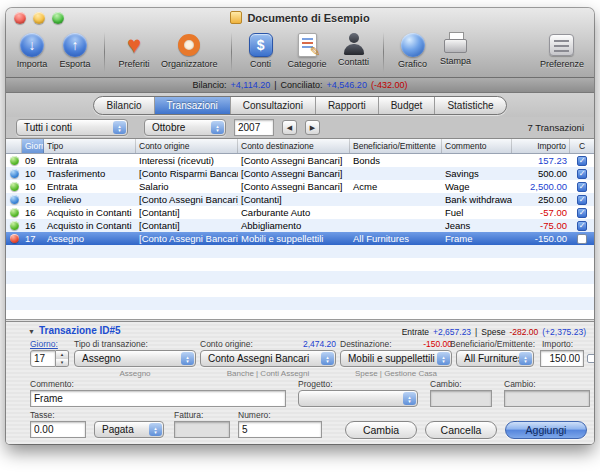 Image resolution: width=600 pixels, height=473 pixels. I want to click on month-popup: Ottobre, so click(185, 128).